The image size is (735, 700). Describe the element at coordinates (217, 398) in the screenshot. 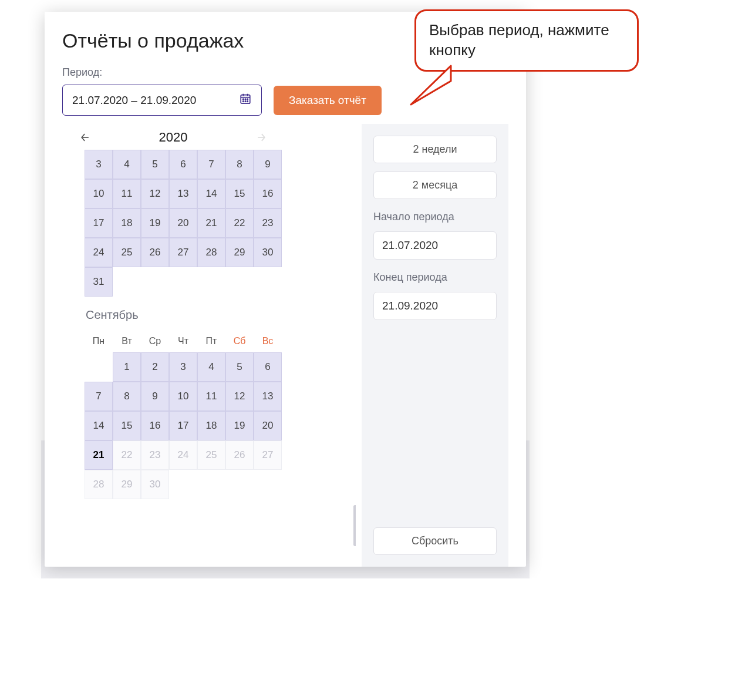

I see `september-grid: Сентябрь ПнВтСрЧтПтСбВс12345678910111213…` at that location.